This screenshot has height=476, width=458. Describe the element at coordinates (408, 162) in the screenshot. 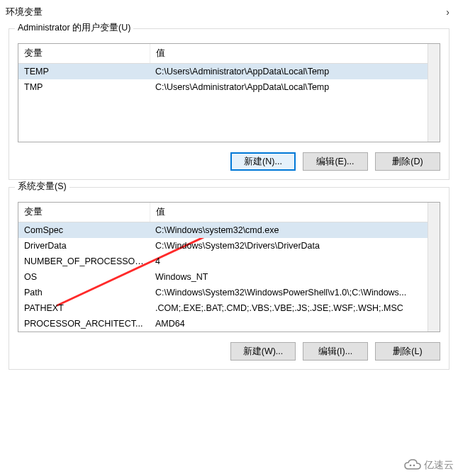

I see `delete-user-var-button: 删除(D)` at that location.